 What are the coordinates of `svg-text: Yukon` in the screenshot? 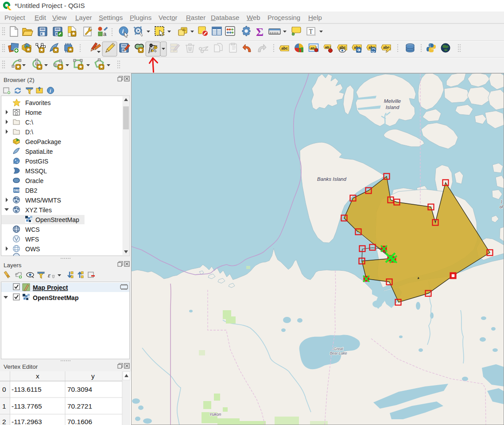 It's located at (215, 414).